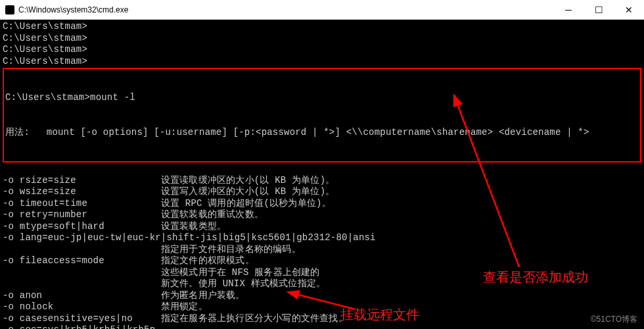 This screenshot has width=644, height=329. Describe the element at coordinates (599, 9) in the screenshot. I see `maximize-button: ☐` at that location.